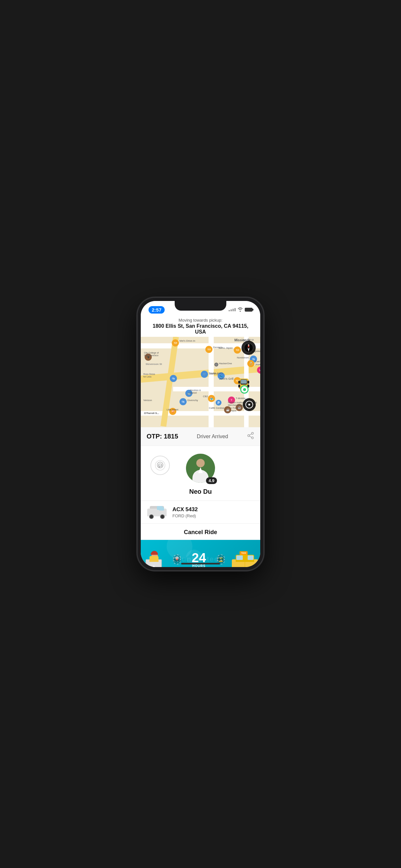 Image resolution: width=401 pixels, height=868 pixels. What do you see at coordinates (212, 398) in the screenshot?
I see `cb2-marker: 🏪` at bounding box center [212, 398].